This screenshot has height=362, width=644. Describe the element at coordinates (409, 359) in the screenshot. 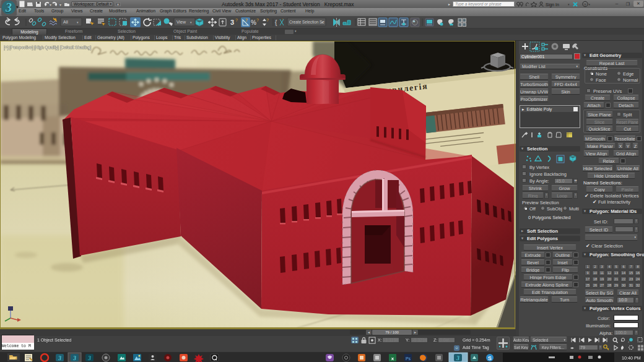

I see `svg-text: Ps` at that location.